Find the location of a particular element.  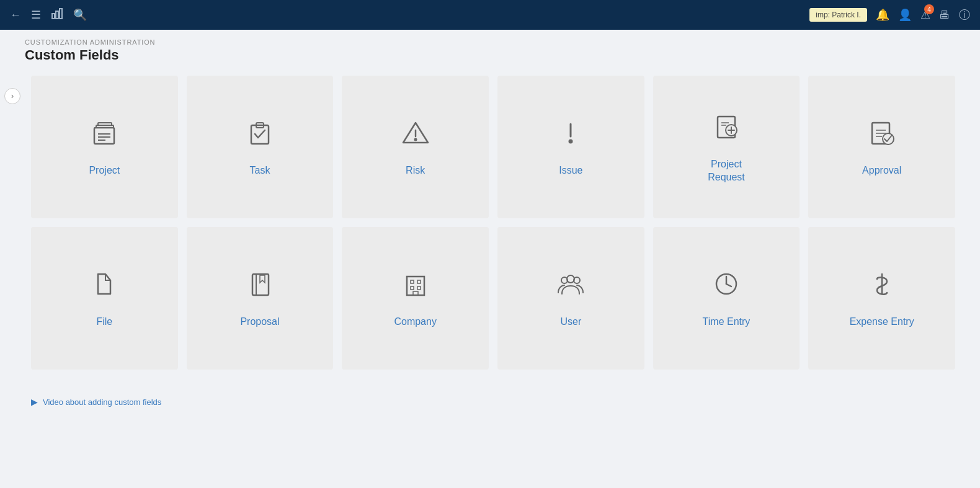

card-approval: Approval is located at coordinates (882, 147).